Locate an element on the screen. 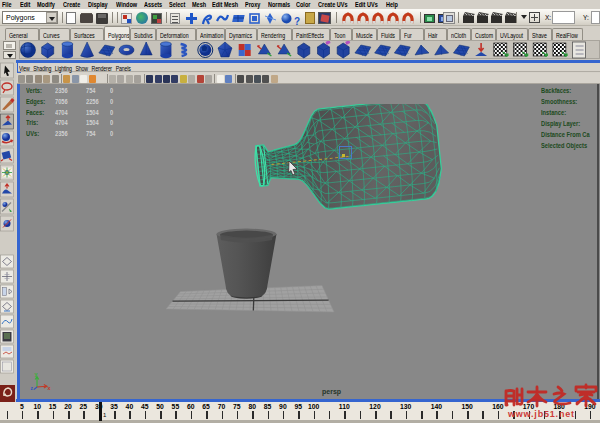  svg-text: z is located at coordinates (32, 388).